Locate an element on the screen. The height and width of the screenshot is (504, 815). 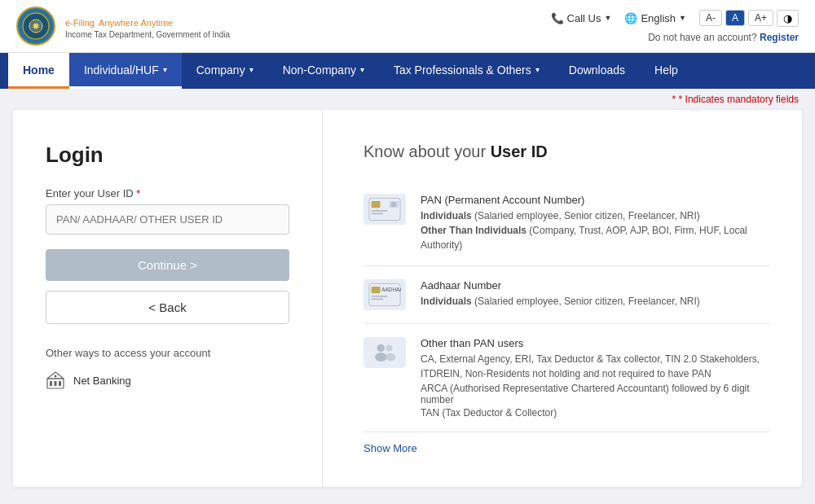
nav-label-help: Help is located at coordinates (667, 70).